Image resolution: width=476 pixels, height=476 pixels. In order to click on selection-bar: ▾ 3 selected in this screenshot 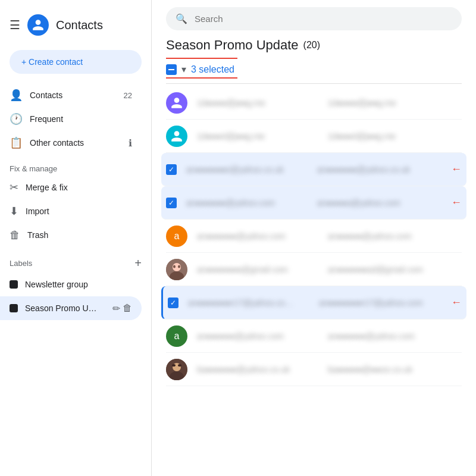, I will do `click(314, 69)`.